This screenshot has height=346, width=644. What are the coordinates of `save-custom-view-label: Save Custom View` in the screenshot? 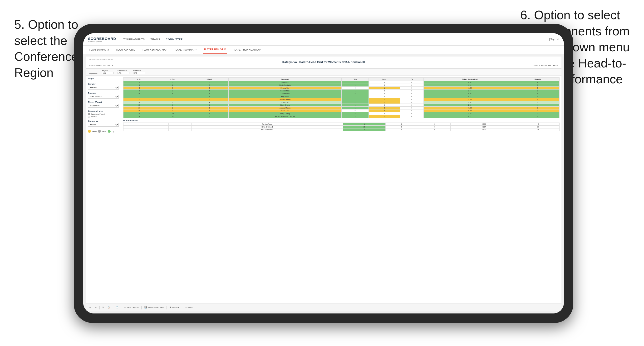 It's located at (156, 308).